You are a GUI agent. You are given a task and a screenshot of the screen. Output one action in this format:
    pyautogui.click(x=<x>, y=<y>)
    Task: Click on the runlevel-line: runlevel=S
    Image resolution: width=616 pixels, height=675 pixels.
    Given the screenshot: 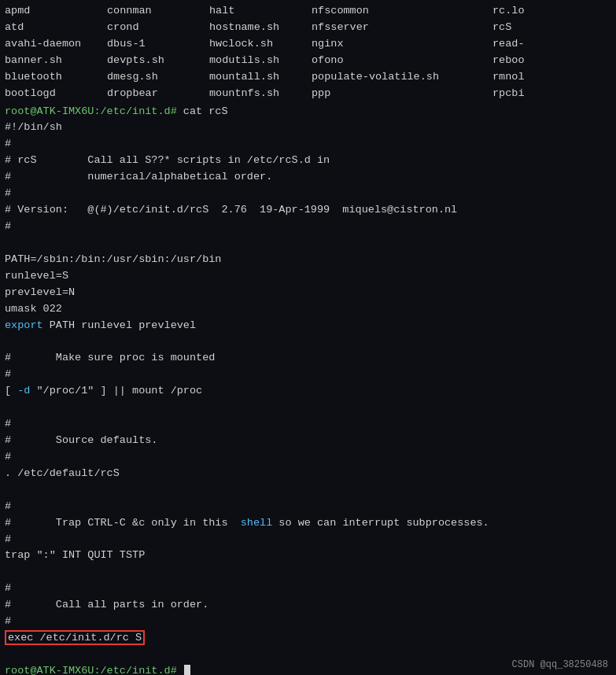 What is the action you would take?
    pyautogui.click(x=308, y=277)
    